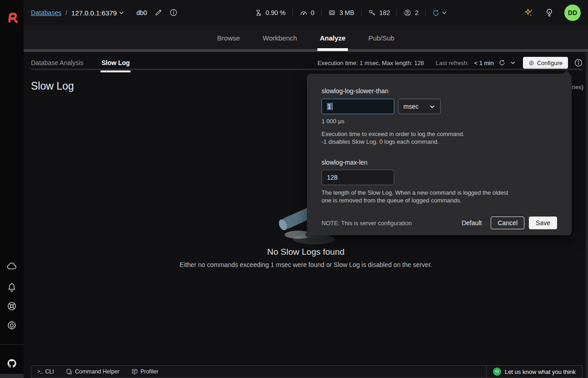 This screenshot has height=378, width=588. I want to click on tabbar-underline-track, so click(306, 50).